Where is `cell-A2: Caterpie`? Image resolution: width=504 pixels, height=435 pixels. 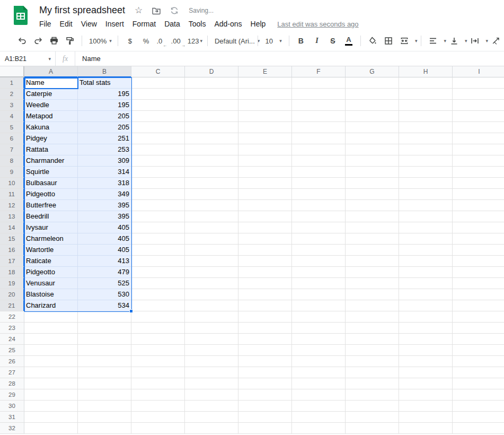
cell-A2: Caterpie is located at coordinates (51, 94).